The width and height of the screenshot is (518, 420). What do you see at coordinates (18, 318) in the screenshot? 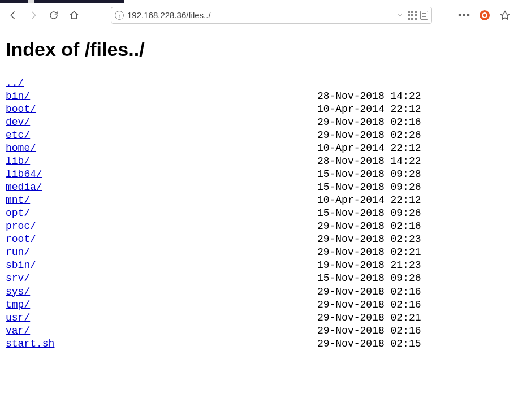
I see `listing-link: usr/` at bounding box center [18, 318].